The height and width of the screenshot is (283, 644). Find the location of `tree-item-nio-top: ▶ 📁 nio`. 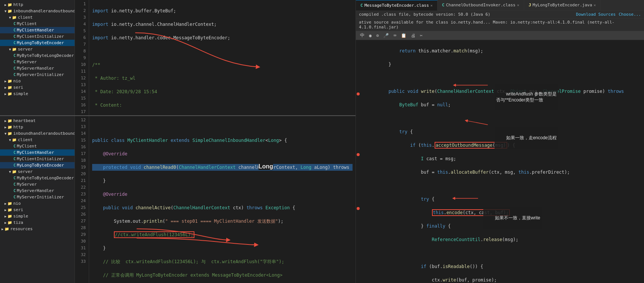

tree-item-nio-top: ▶ 📁 nio is located at coordinates (37, 81).